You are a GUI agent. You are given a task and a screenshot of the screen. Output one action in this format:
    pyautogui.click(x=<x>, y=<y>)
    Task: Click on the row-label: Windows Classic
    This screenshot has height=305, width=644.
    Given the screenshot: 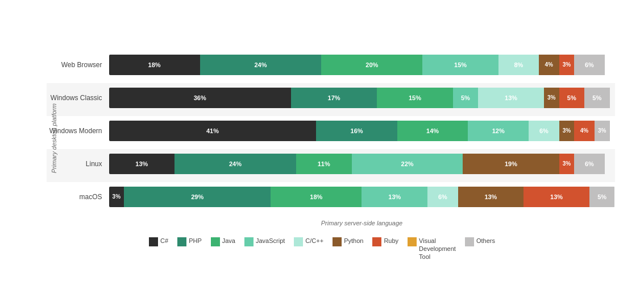 What is the action you would take?
    pyautogui.click(x=78, y=98)
    